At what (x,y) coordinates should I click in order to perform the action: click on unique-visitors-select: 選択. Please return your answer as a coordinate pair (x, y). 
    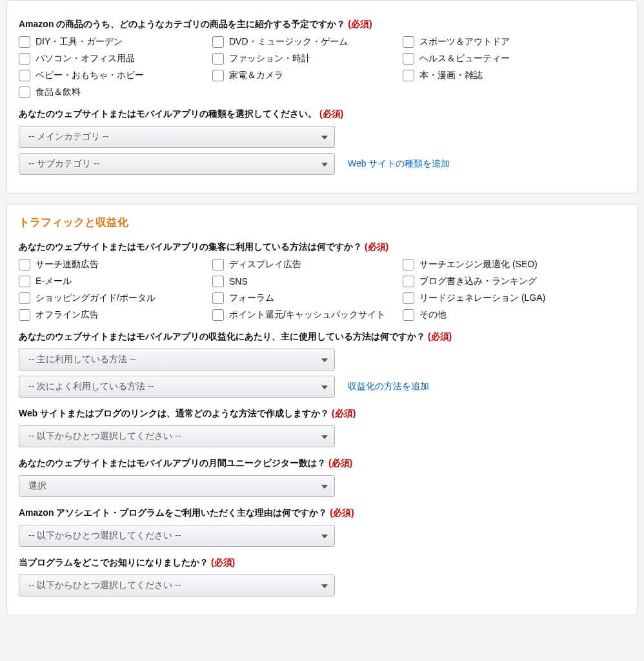
    Looking at the image, I should click on (177, 486).